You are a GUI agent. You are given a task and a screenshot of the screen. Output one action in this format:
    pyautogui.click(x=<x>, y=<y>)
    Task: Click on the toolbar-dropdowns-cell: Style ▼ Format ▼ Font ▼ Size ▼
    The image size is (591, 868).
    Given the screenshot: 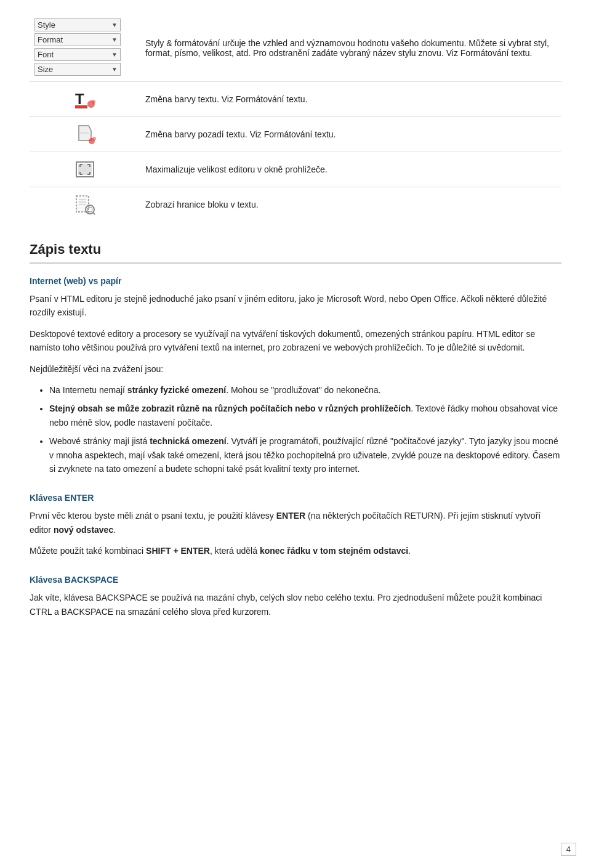 What is the action you would take?
    pyautogui.click(x=85, y=48)
    